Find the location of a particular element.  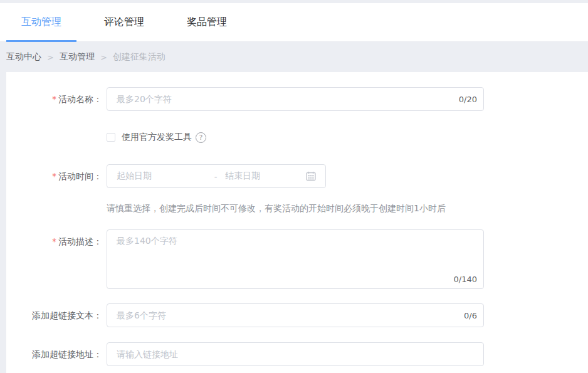

official-tool-label: 使用官方发奖工具 is located at coordinates (157, 137).